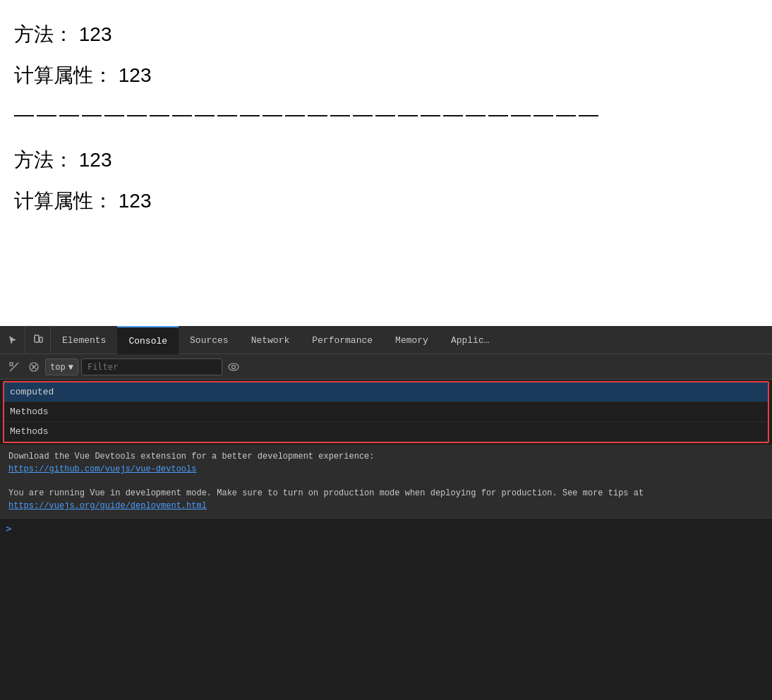 The width and height of the screenshot is (772, 700). Describe the element at coordinates (386, 500) in the screenshot. I see `console-message-devmode: You are running Vue in development mode.…` at that location.